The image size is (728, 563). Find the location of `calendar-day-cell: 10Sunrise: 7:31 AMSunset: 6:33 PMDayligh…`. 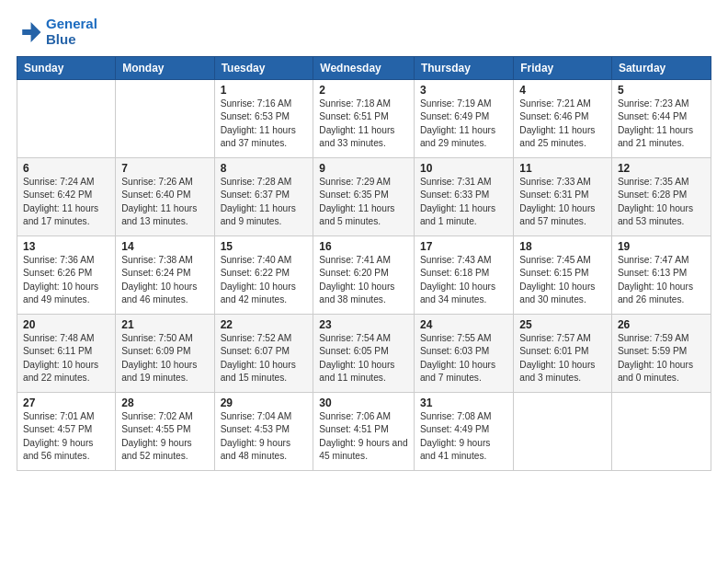

calendar-day-cell: 10Sunrise: 7:31 AMSunset: 6:33 PMDayligh… is located at coordinates (463, 197).